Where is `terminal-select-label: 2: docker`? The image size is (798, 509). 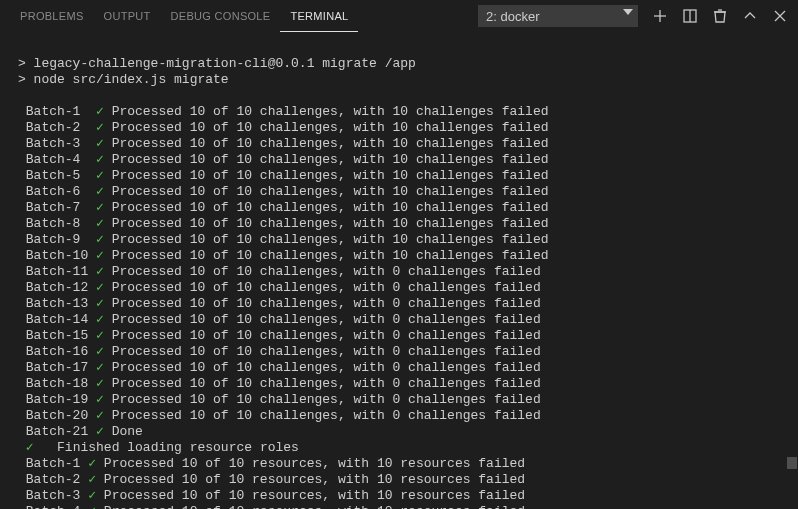 terminal-select-label: 2: docker is located at coordinates (512, 16).